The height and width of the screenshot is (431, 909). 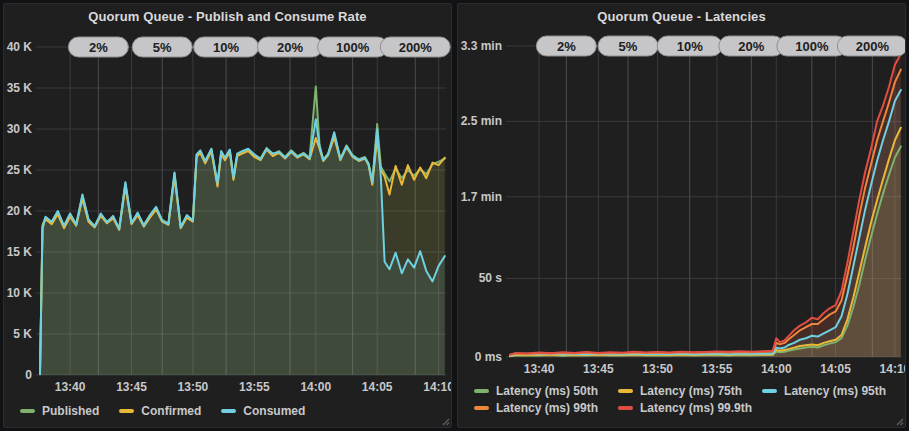 What do you see at coordinates (28, 375) in the screenshot?
I see `y-axis-label: 0` at bounding box center [28, 375].